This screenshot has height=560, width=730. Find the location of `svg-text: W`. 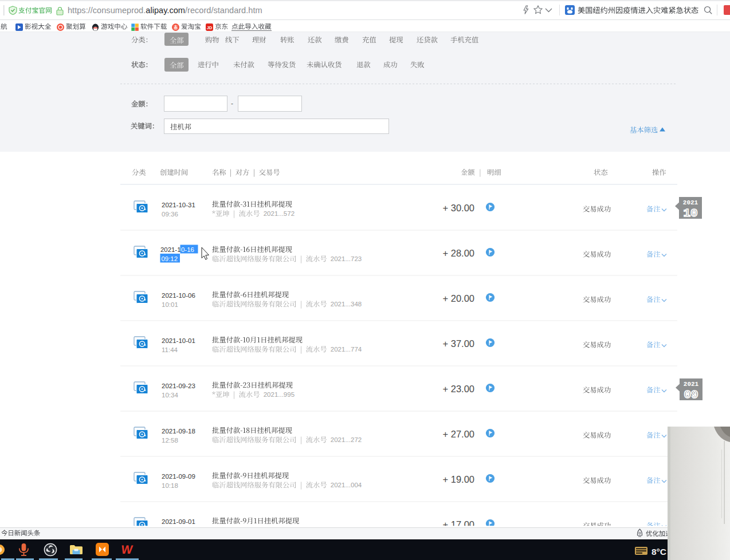

svg-text: W is located at coordinates (127, 550).